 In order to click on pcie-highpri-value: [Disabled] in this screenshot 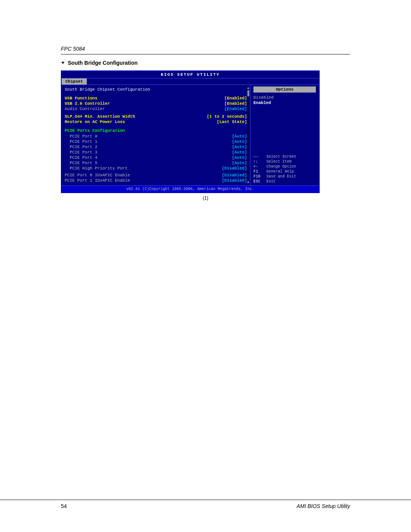, I will do `click(234, 168)`.